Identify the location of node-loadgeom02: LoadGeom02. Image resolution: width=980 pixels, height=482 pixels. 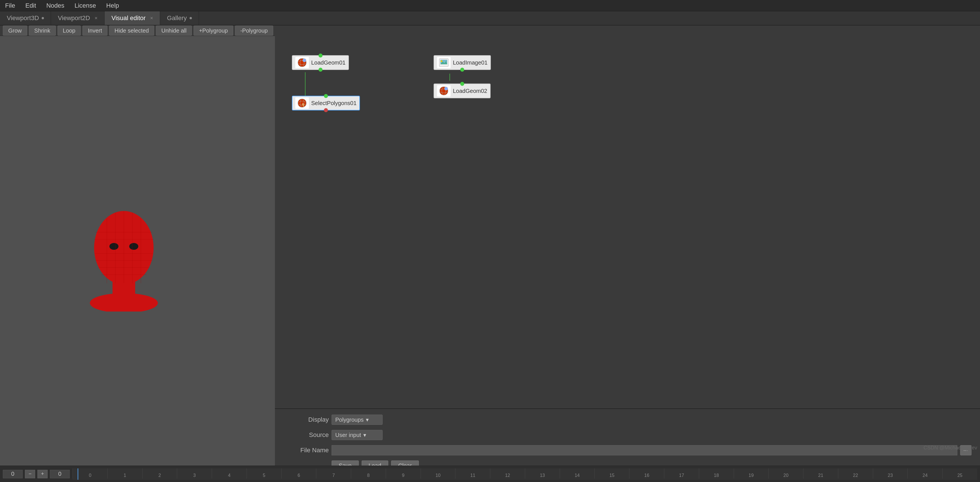
(462, 91).